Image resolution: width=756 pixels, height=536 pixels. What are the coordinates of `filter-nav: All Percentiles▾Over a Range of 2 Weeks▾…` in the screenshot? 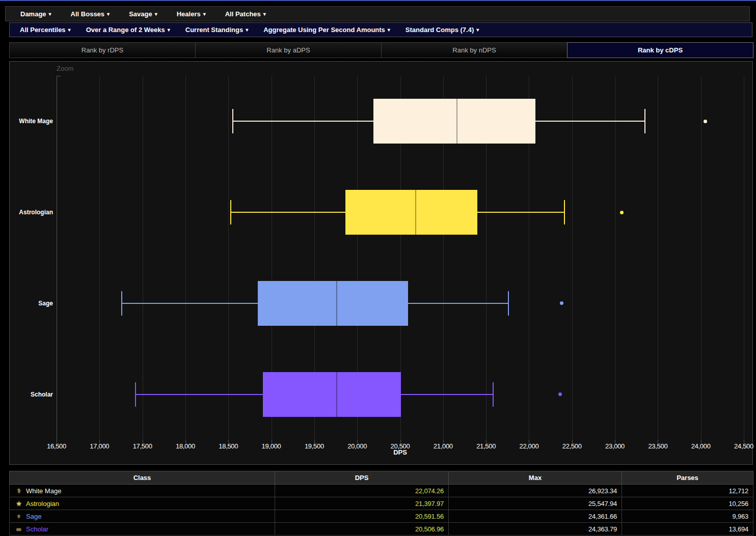 It's located at (381, 30).